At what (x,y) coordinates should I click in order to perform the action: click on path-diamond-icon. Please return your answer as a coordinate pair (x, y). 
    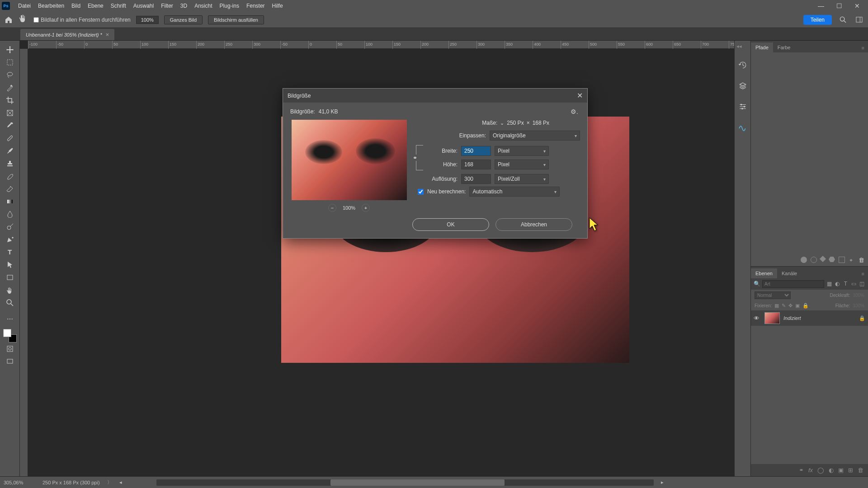
    Looking at the image, I should click on (823, 259).